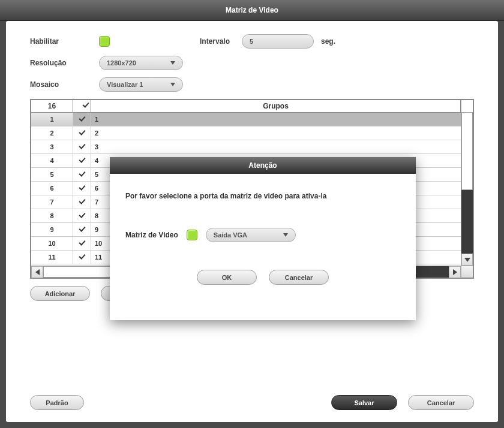 Image resolution: width=504 pixels, height=428 pixels. What do you see at coordinates (252, 11) in the screenshot?
I see `window-title: Matriz de Video` at bounding box center [252, 11].